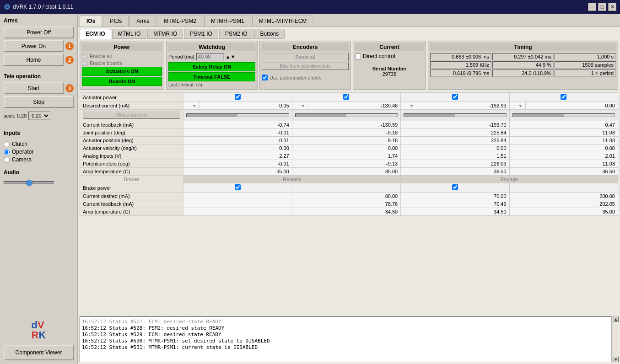  Describe the element at coordinates (264, 78) in the screenshot. I see `use-pot-check-checkbox` at that location.